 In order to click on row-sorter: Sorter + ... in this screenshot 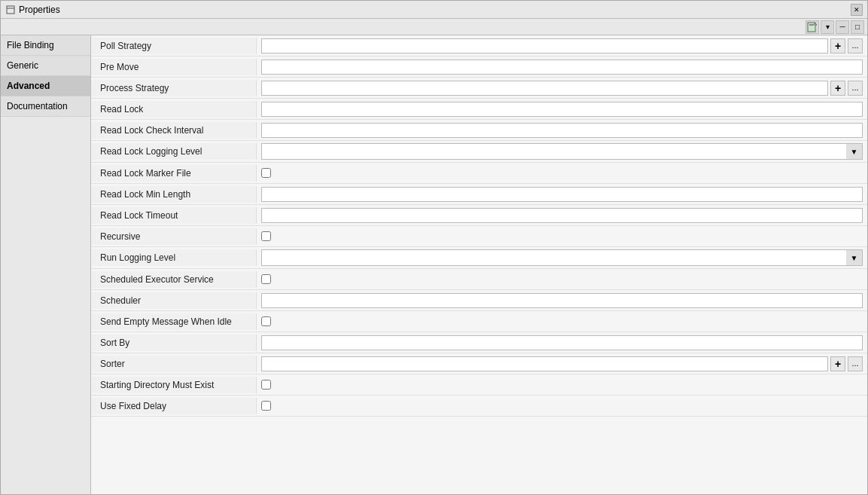, I will do `click(479, 364)`.